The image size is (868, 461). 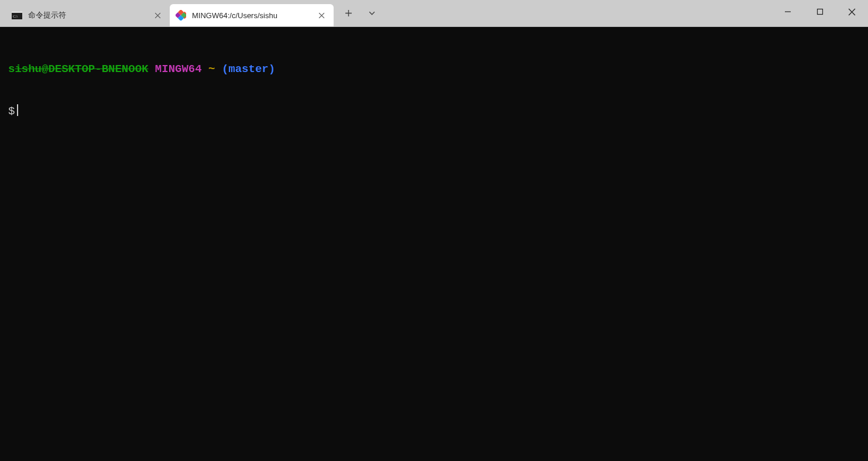 I want to click on close-button, so click(x=852, y=12).